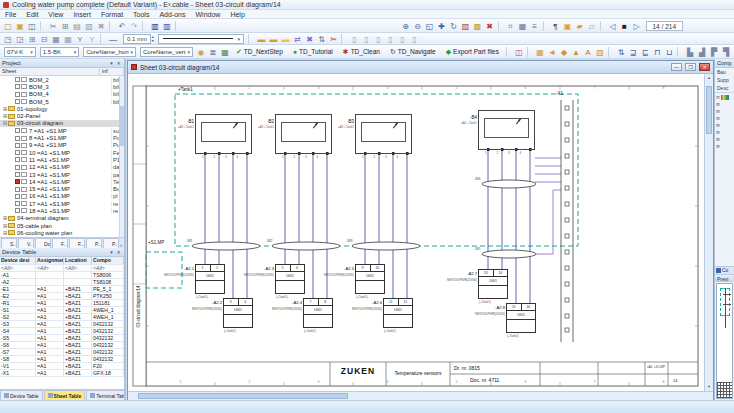 Image resolution: width=734 pixels, height=413 pixels. Describe the element at coordinates (366, 38) in the screenshot. I see `sheet2-icon: ▯` at that location.